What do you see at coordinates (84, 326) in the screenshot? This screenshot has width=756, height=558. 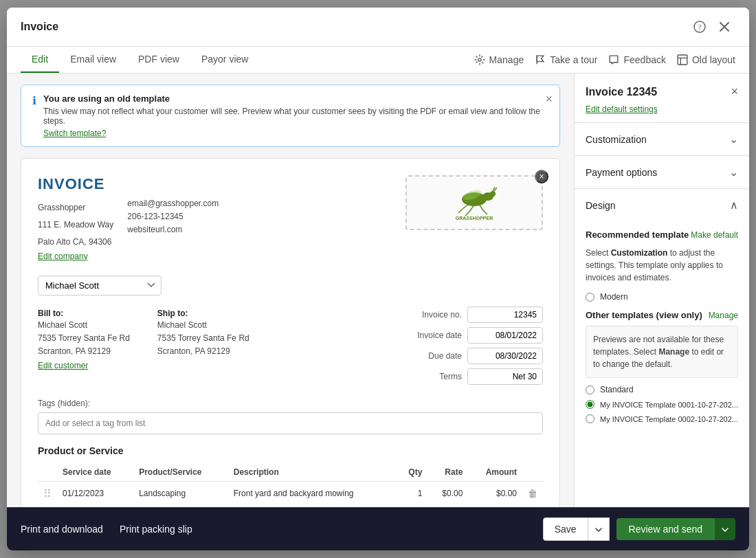 I see `bill-name: Michael Scott` at bounding box center [84, 326].